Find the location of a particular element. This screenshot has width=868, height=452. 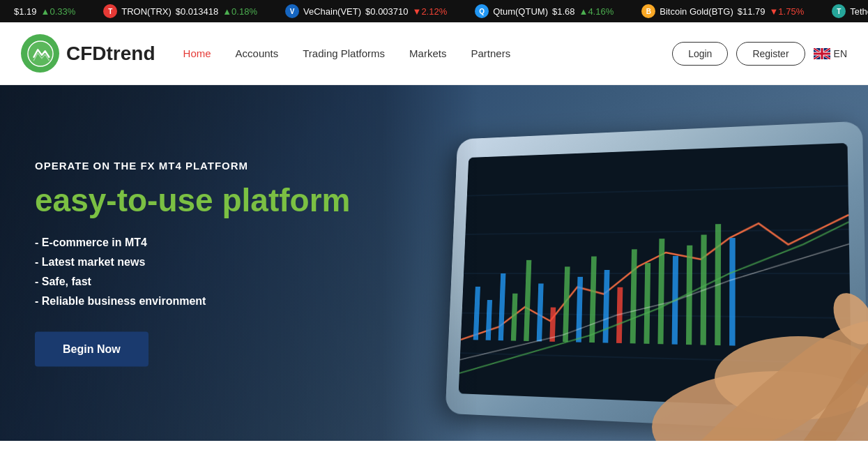

ticker-item-extra: $1.19 ▲0.33% is located at coordinates (45, 11).